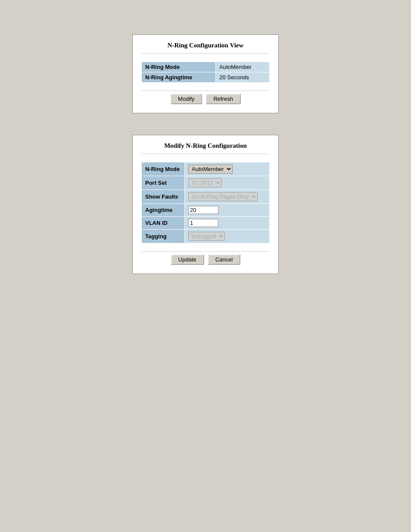  What do you see at coordinates (203, 223) in the screenshot?
I see `vlan-id-input: 1` at bounding box center [203, 223].